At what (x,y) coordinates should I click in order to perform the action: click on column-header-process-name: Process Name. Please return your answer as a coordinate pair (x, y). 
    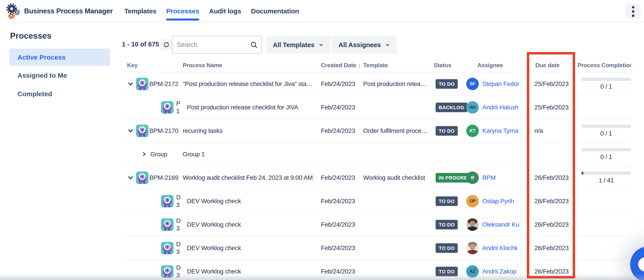
    Looking at the image, I should click on (202, 65).